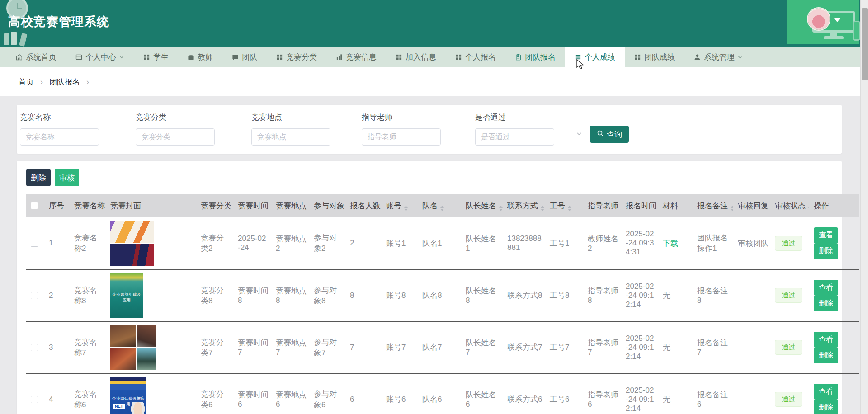 The width and height of the screenshot is (868, 414). Describe the element at coordinates (675, 347) in the screenshot. I see `cell-material: 无` at that location.